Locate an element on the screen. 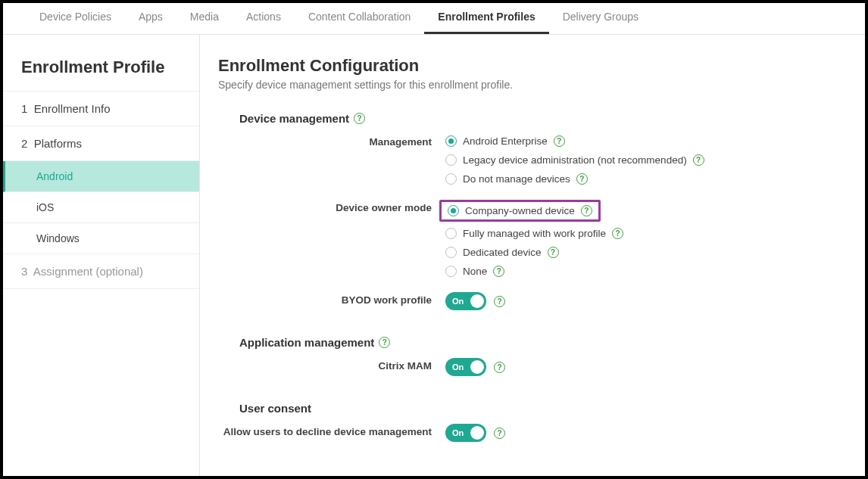 The width and height of the screenshot is (868, 479). label-citrix-mam: Citrix MAM is located at coordinates (332, 367).